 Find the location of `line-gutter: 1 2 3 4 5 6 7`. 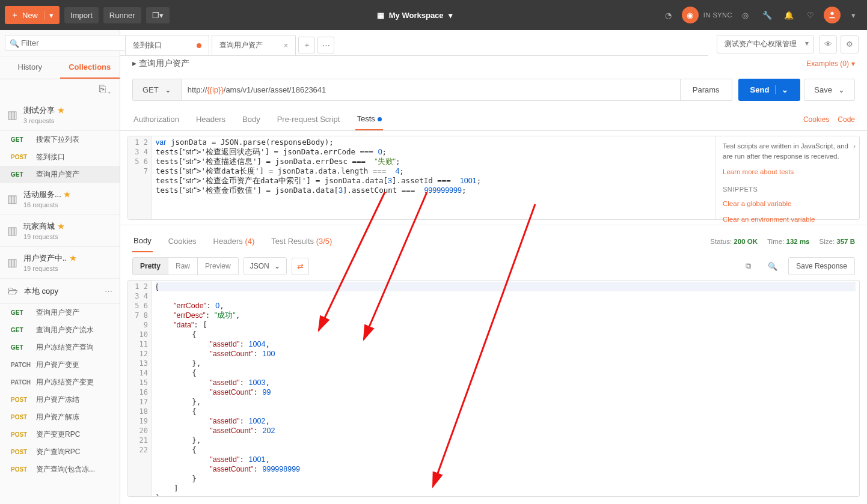

line-gutter: 1 2 3 4 5 6 7 is located at coordinates (140, 178).